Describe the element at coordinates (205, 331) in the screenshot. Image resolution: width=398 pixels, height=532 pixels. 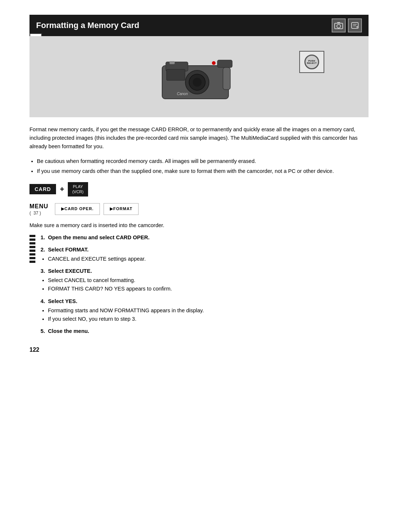
I see `step-5: 5. Close the menu.` at that location.